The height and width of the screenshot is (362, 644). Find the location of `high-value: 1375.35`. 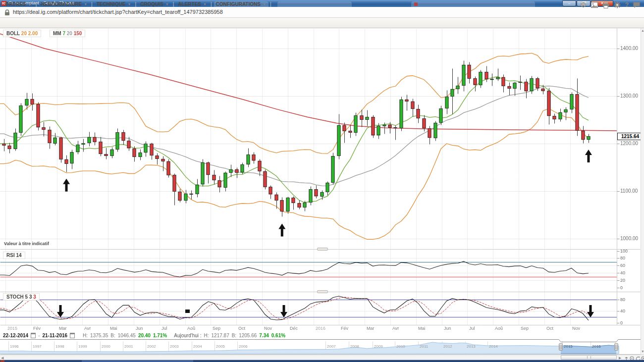

high-value: 1375.35 is located at coordinates (99, 336).